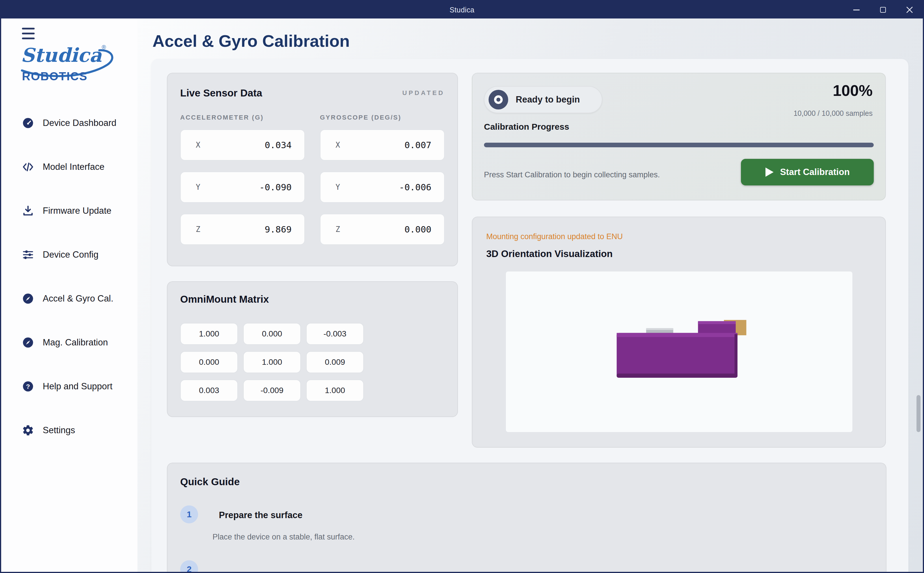  I want to click on sidebar-item-label: Device Config, so click(70, 255).